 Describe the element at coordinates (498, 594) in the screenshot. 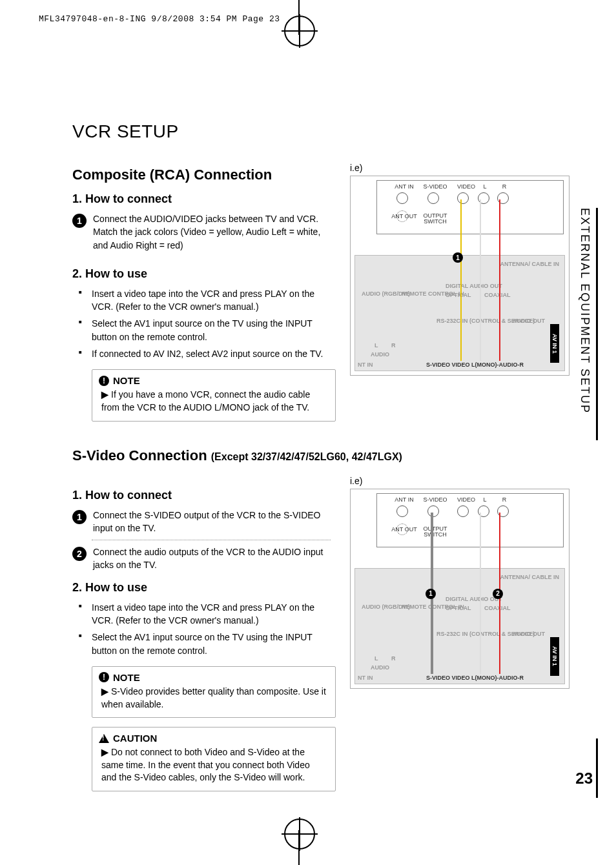

I see `diagram-callout-2: 2` at that location.